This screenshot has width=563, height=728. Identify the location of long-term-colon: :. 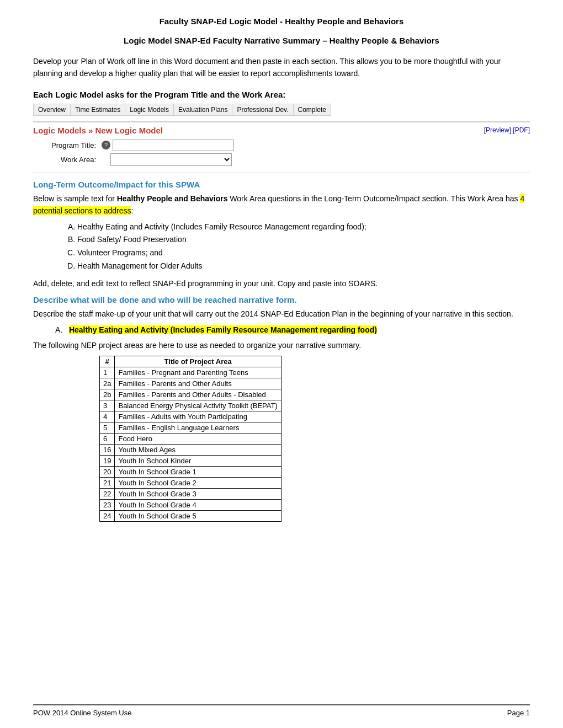
(132, 211).